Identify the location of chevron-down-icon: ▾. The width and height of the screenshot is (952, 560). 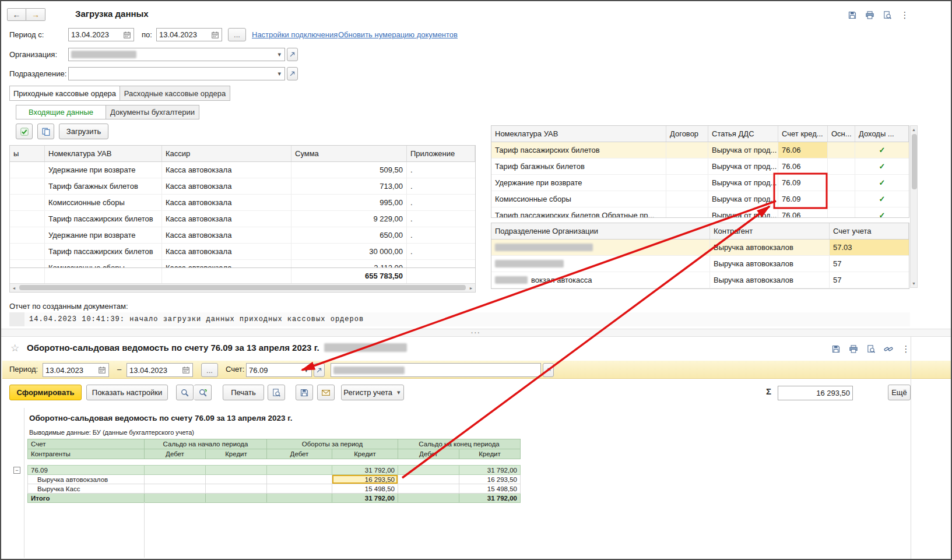
(279, 55).